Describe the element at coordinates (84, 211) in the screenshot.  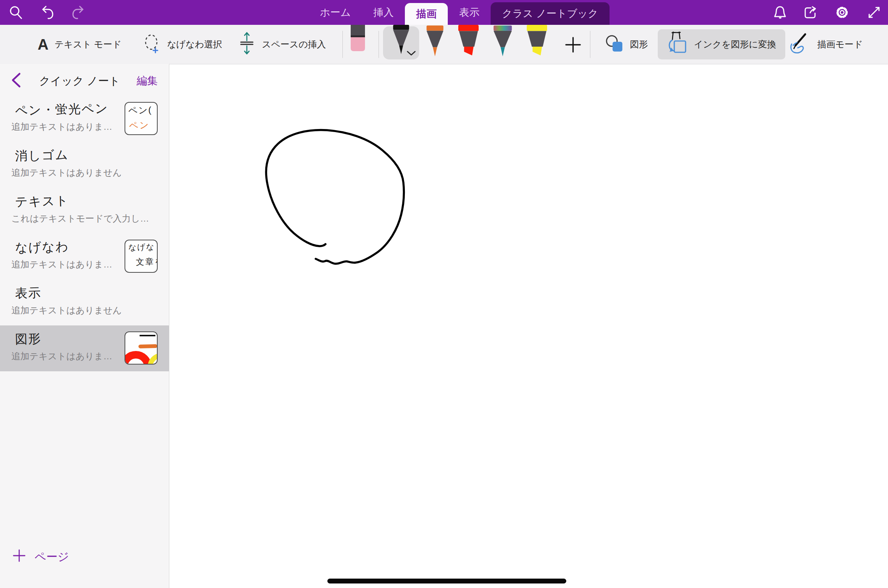
I see `page-item-text: テキスト これはテキストモードで入力し…` at that location.